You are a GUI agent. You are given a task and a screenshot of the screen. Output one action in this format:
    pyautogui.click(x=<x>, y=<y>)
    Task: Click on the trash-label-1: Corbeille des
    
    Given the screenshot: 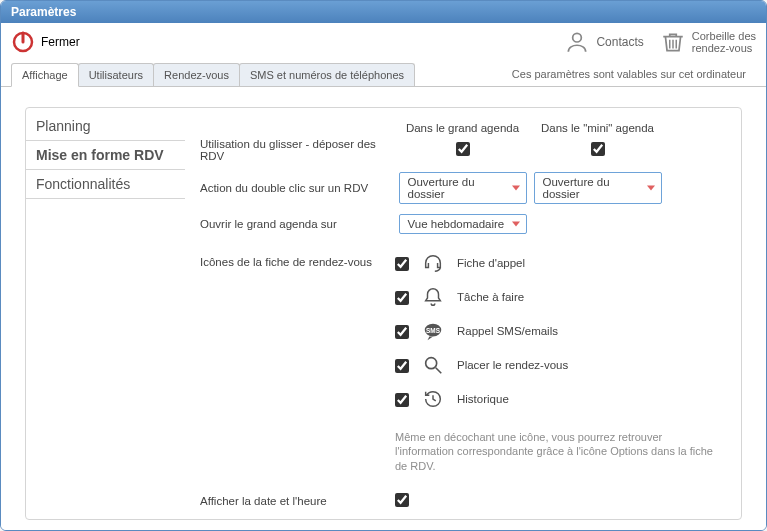 What is the action you would take?
    pyautogui.click(x=724, y=36)
    